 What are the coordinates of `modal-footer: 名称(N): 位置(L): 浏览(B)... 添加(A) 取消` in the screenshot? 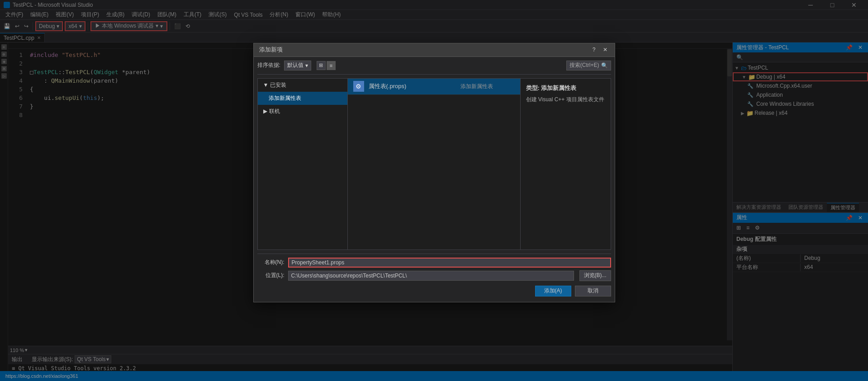 It's located at (434, 276).